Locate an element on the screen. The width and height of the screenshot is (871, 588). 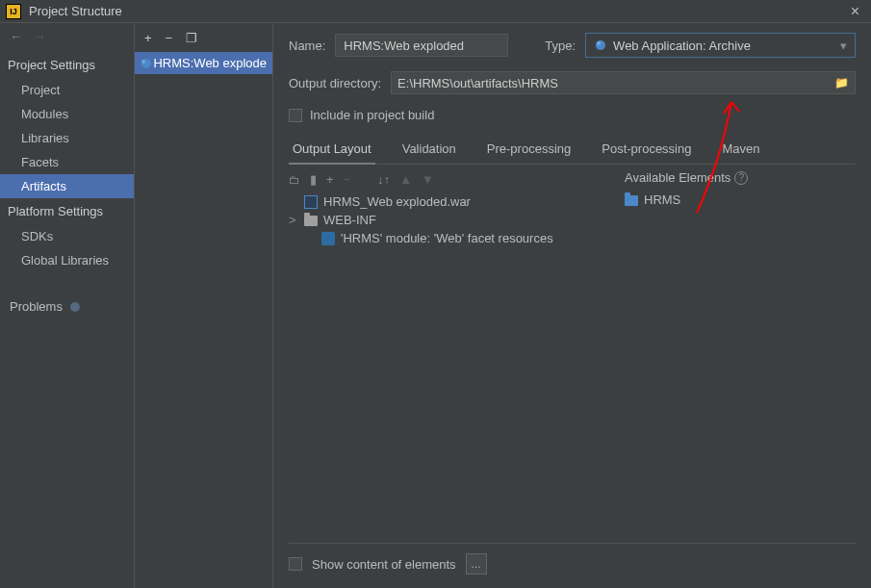
include-label: Include in project build is located at coordinates (371, 115).